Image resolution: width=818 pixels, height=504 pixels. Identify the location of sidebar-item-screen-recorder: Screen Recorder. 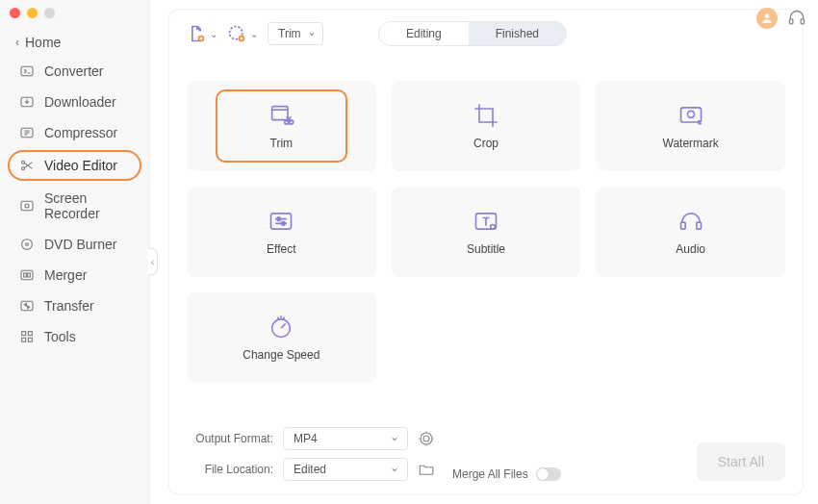
(75, 206).